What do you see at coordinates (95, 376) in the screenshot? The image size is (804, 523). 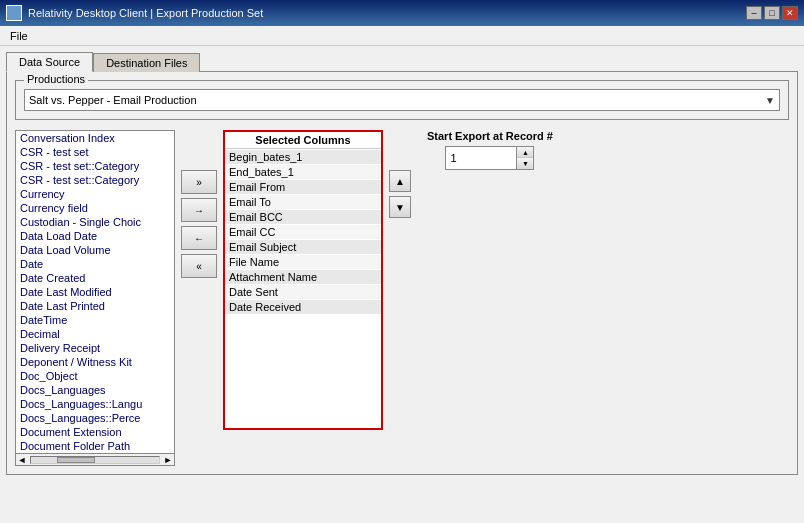 I see `list-item: Doc_Object` at bounding box center [95, 376].